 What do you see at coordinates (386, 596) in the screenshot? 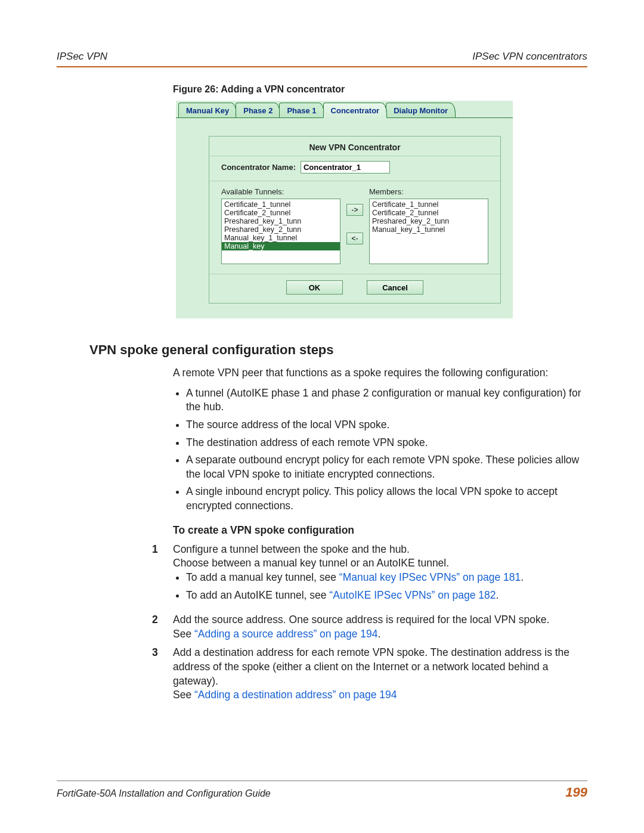
I see `bullet-item: To add an AutoIKE tunnel, see “AutoIKE I…` at bounding box center [386, 596].